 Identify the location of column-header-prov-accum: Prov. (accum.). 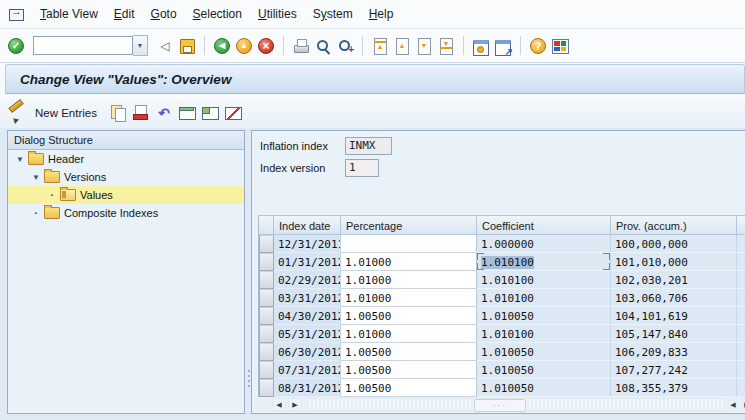
(674, 225).